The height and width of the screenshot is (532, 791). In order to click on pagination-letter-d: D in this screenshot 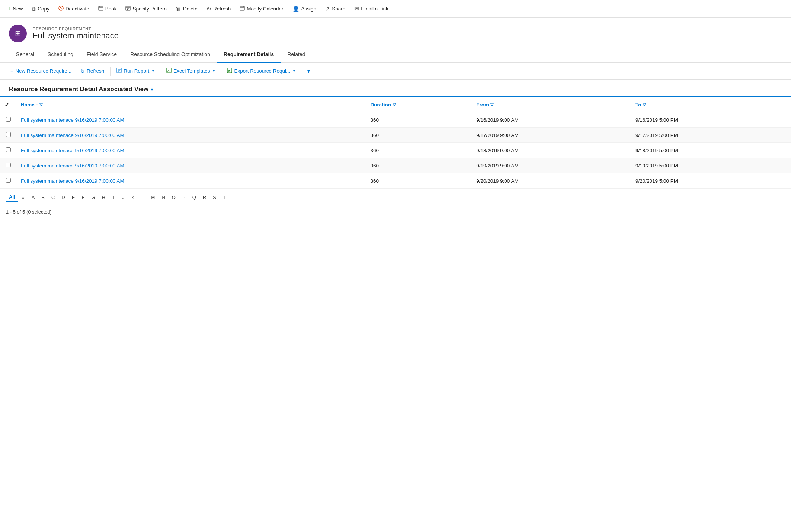, I will do `click(63, 197)`.